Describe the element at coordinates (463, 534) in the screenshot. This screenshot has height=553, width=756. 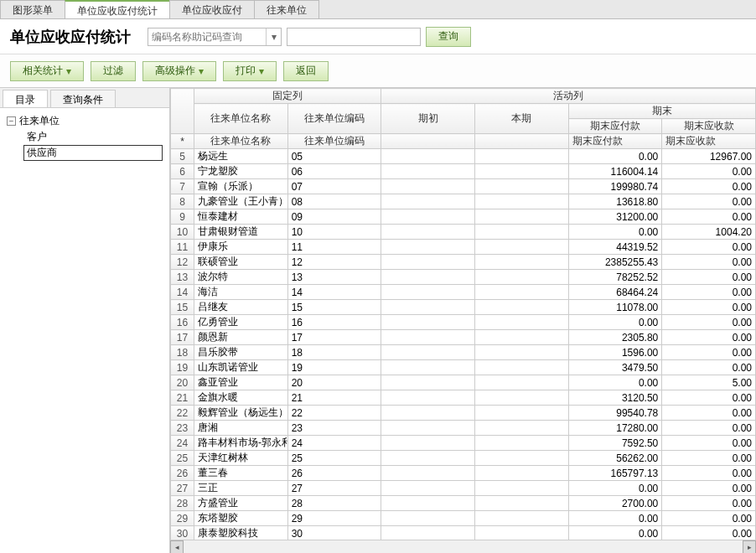
I see `table-row: 30康泰塑胶科技300.000.00` at that location.